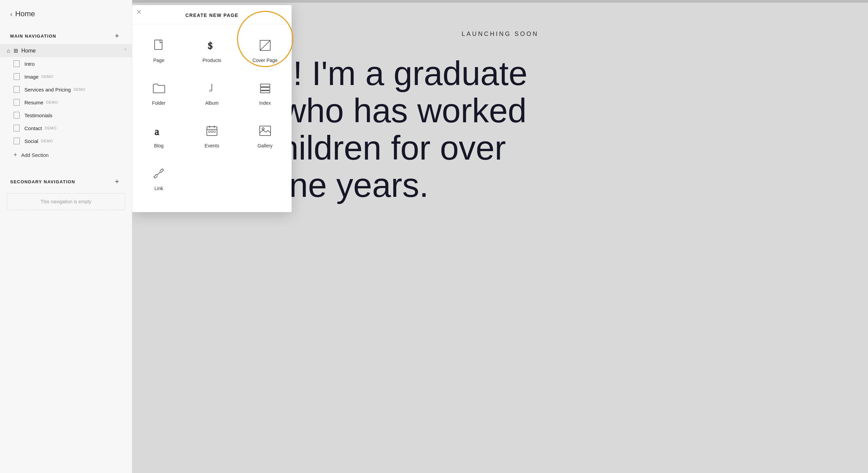 The height and width of the screenshot is (473, 868). Describe the element at coordinates (8, 51) in the screenshot. I see `home-icon: ⌂` at that location.